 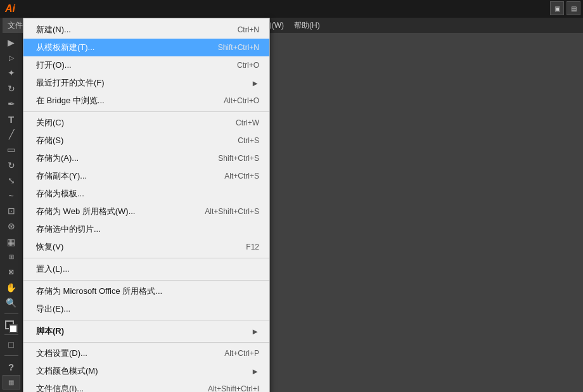 What do you see at coordinates (146, 83) in the screenshot?
I see `menu-item-recent: 最近打开的文件(F) ►` at bounding box center [146, 83].